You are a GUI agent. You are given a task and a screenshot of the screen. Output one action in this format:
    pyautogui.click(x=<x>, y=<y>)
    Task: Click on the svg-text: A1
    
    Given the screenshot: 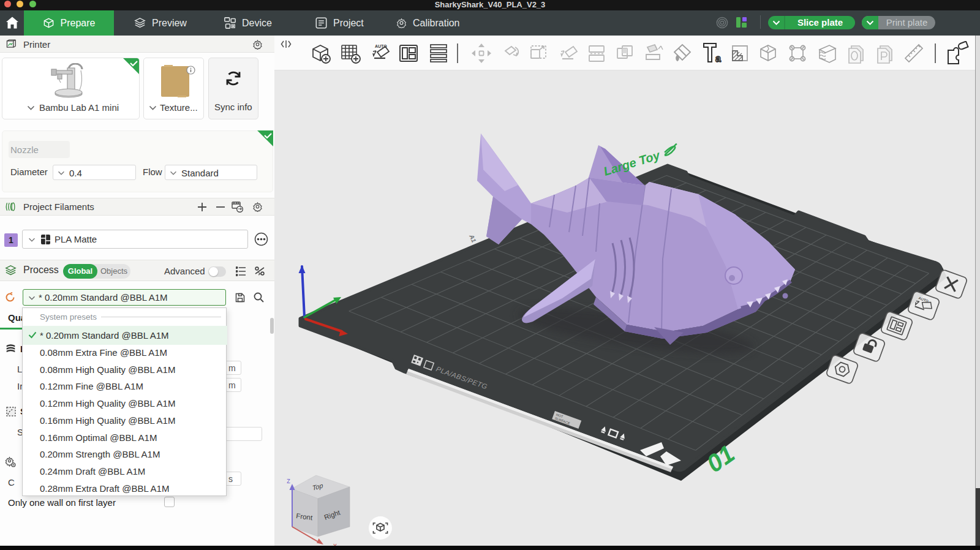 What is the action you would take?
    pyautogui.click(x=473, y=238)
    